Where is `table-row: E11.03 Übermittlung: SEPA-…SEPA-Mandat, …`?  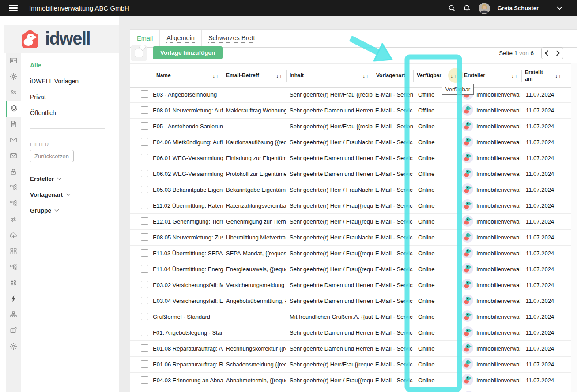 table-row: E11.03 Übermittlung: SEPA-…SEPA-Mandat, … is located at coordinates (353, 254).